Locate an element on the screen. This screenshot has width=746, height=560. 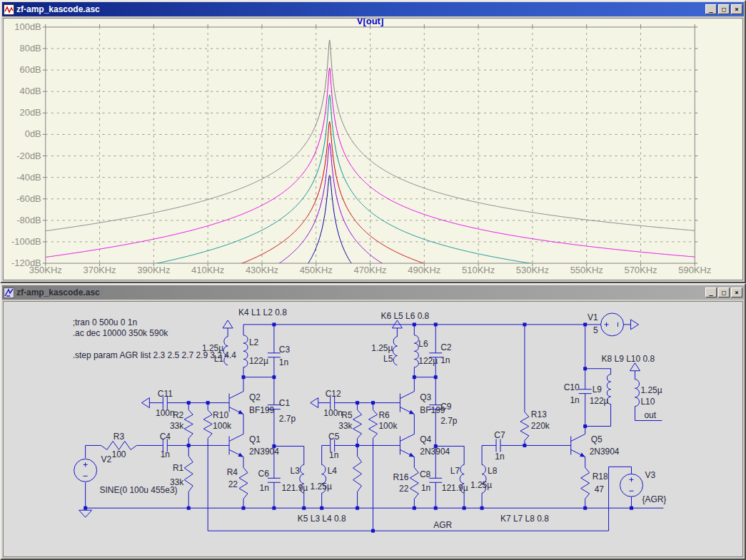
schematic-label: Q4 is located at coordinates (425, 439).